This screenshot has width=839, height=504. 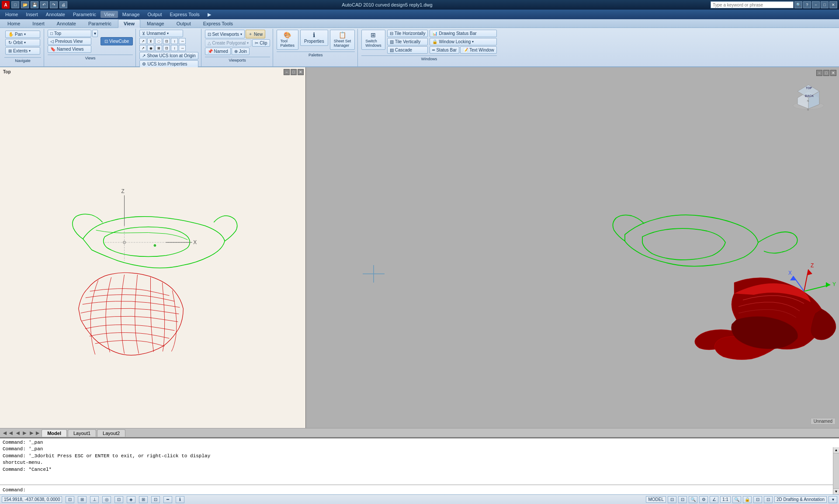 What do you see at coordinates (301, 72) in the screenshot?
I see `vp-left-close: ✕` at bounding box center [301, 72].